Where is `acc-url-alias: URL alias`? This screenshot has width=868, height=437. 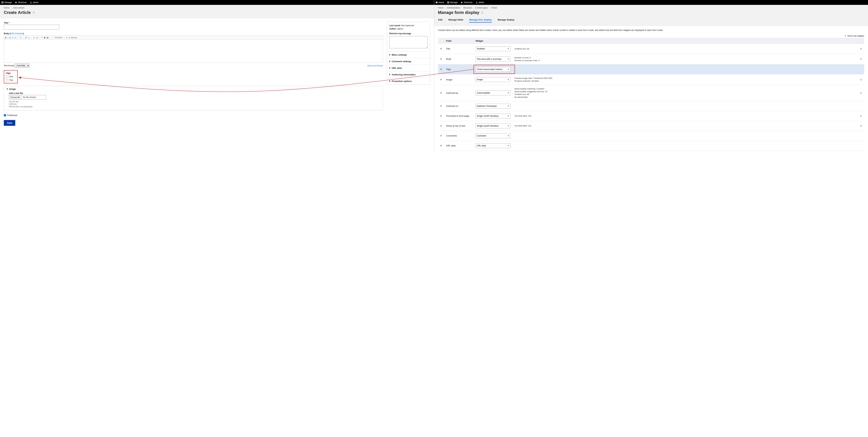
acc-url-alias: URL alias is located at coordinates (408, 68).